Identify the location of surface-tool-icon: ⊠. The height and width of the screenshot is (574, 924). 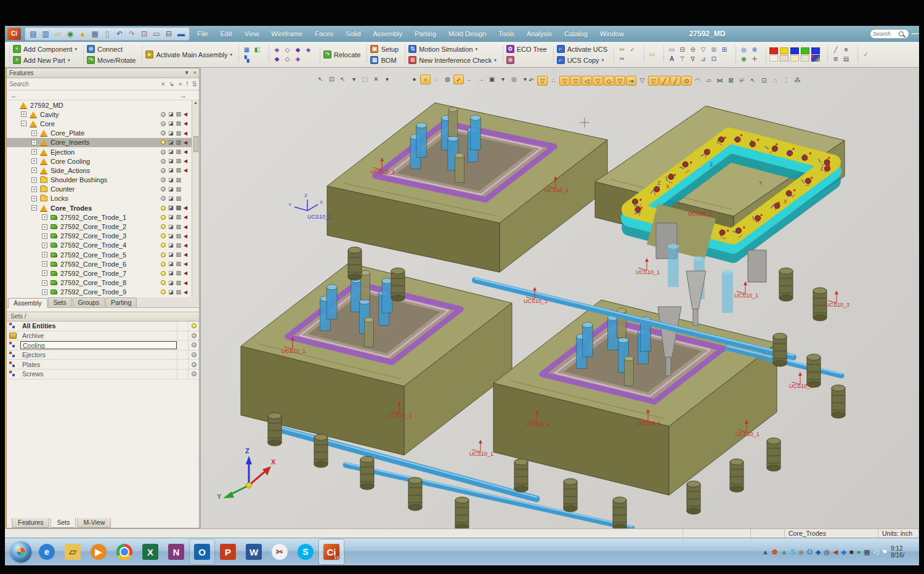
(731, 81).